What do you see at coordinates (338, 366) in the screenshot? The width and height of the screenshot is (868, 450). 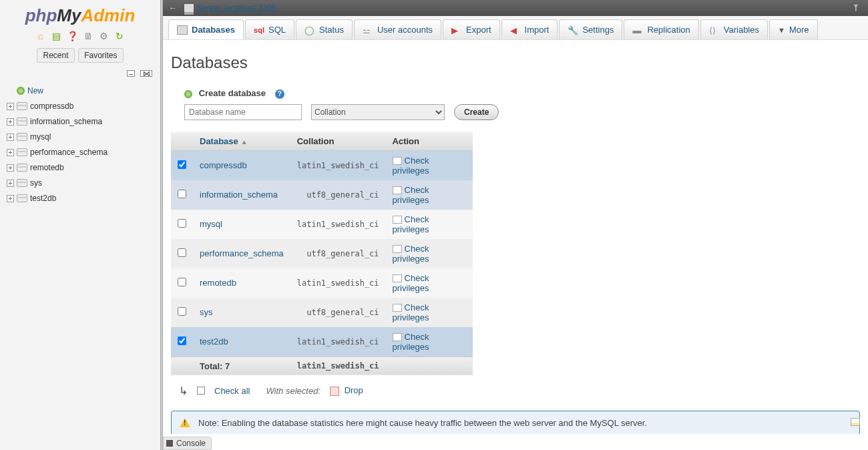 I see `footer-collation: latin1_swedish_ci` at bounding box center [338, 366].